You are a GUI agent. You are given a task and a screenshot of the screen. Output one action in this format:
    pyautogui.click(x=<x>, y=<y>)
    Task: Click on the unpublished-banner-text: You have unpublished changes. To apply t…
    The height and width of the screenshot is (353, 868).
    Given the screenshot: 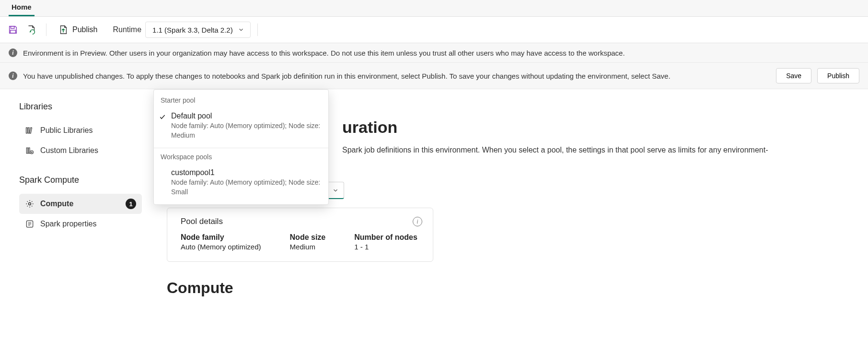 What is the action you would take?
    pyautogui.click(x=347, y=76)
    